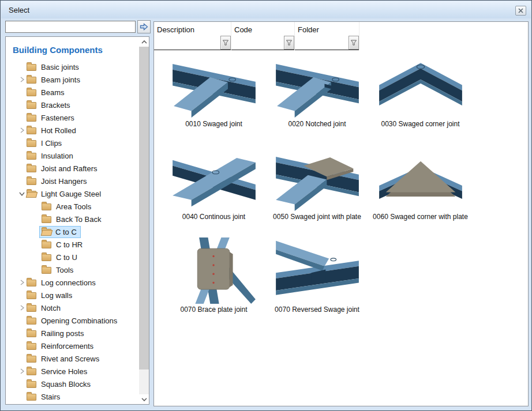 The image size is (532, 411). What do you see at coordinates (213, 217) in the screenshot?
I see `component-label: 0040 Continous joint` at bounding box center [213, 217].